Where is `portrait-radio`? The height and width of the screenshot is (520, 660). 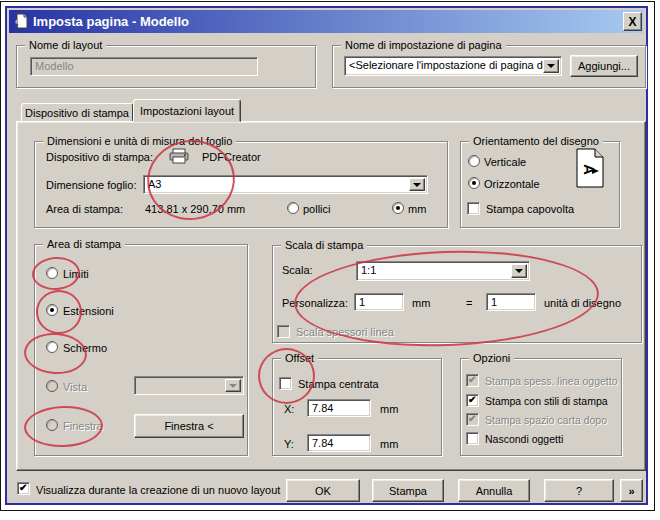
portrait-radio is located at coordinates (474, 161).